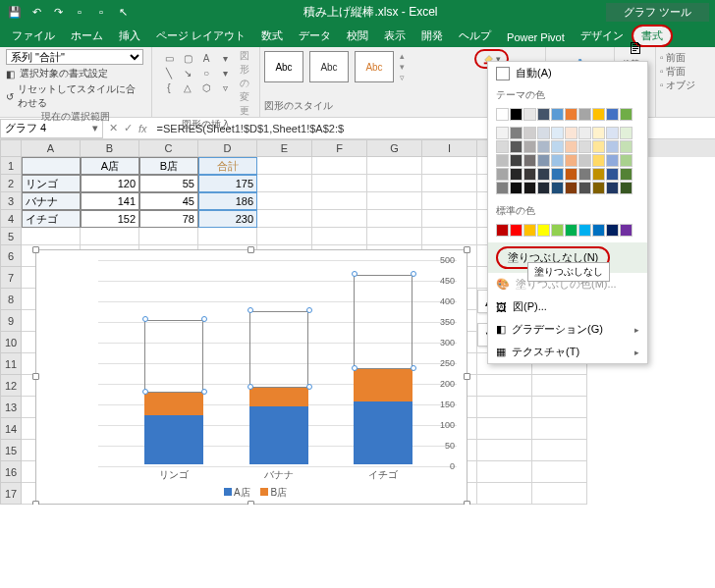  I want to click on selected-series-outline, so click(383, 322).